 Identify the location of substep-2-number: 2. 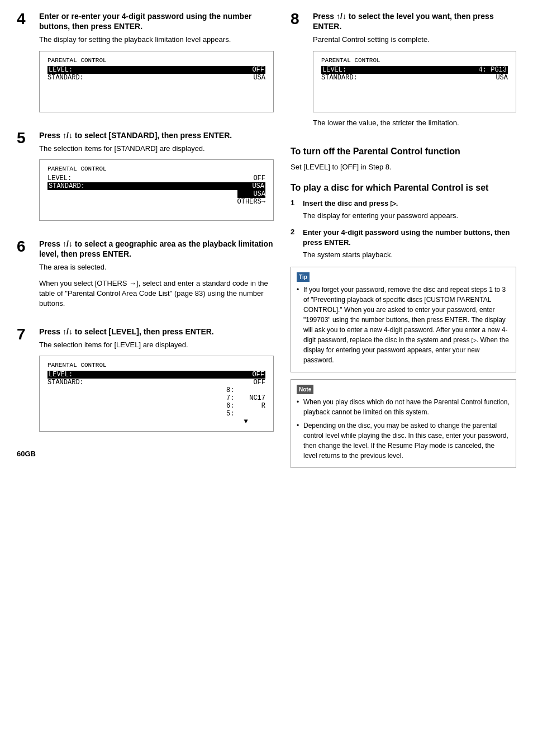
(294, 244).